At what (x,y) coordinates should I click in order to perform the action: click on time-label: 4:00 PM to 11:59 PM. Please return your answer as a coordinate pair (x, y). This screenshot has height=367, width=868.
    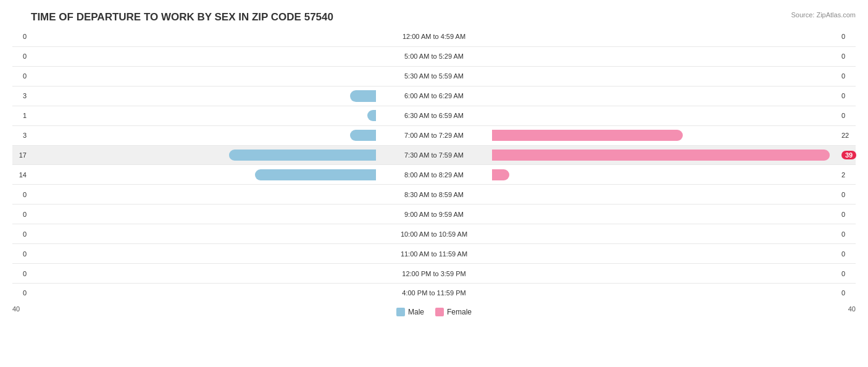
    Looking at the image, I should click on (434, 293).